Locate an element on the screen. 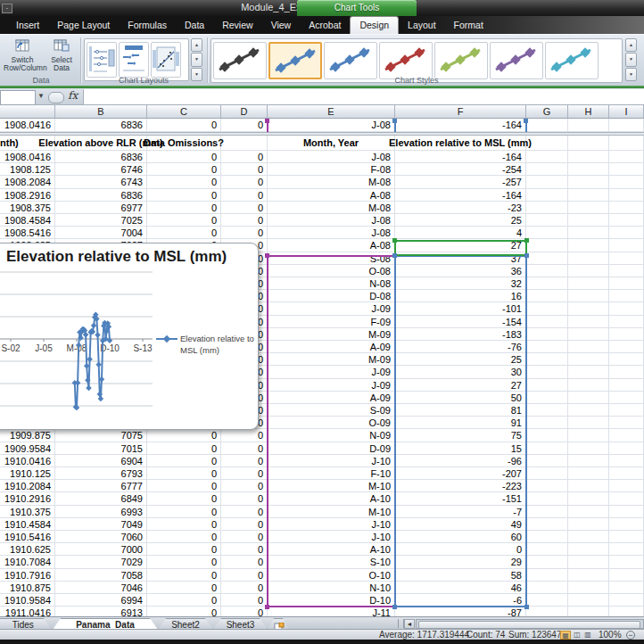  cell: N-08 is located at coordinates (332, 284).